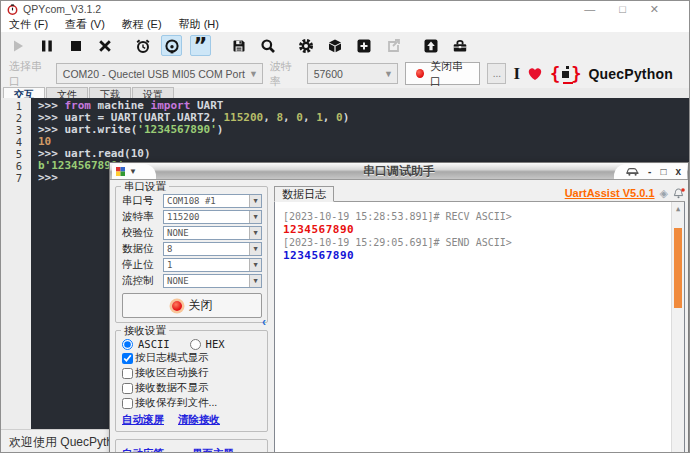 Image resolution: width=690 pixels, height=453 pixels. Describe the element at coordinates (216, 344) in the screenshot. I see `recv-hex-label: HEX` at that location.